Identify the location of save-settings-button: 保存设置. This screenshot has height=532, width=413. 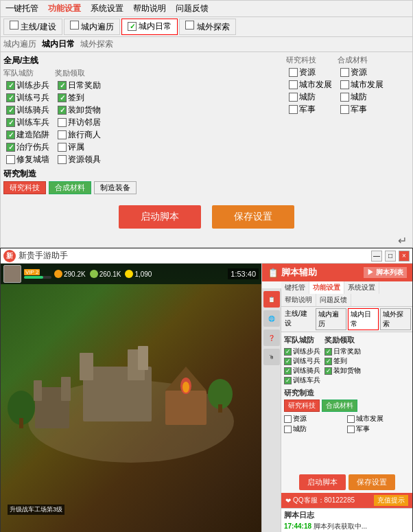
(253, 217).